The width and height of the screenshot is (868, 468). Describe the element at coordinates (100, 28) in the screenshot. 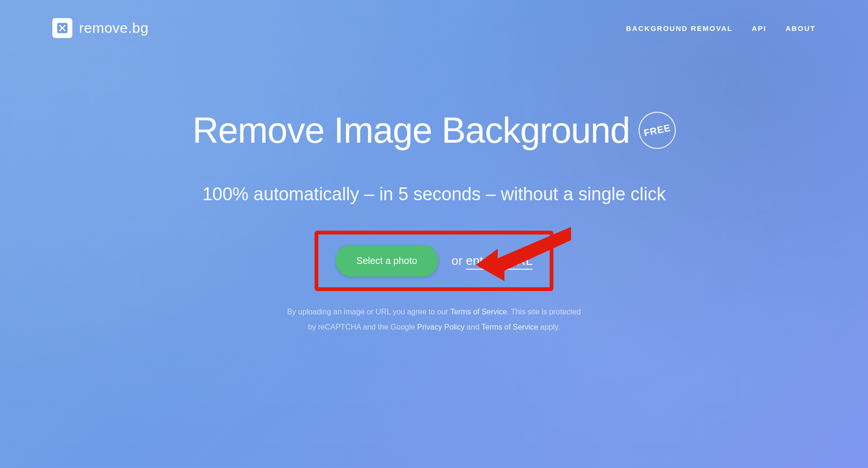

I see `logo: remove.bg` at that location.